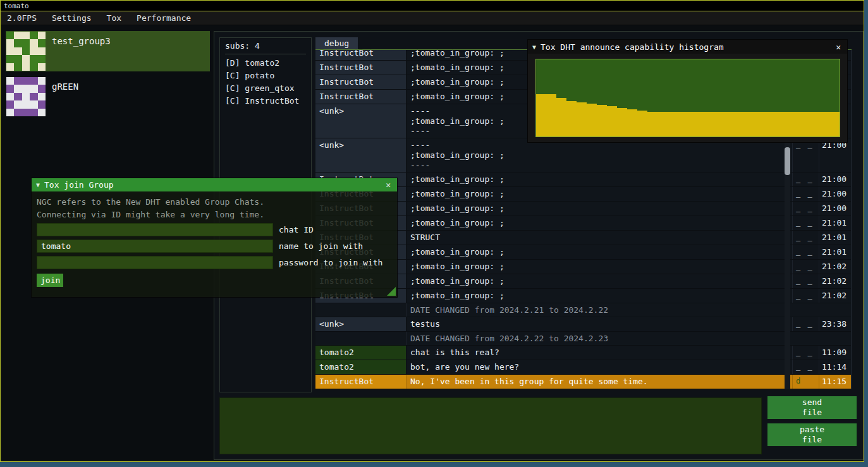  Describe the element at coordinates (599, 353) in the screenshot. I see `chat-message-cell: chat is this real?` at that location.